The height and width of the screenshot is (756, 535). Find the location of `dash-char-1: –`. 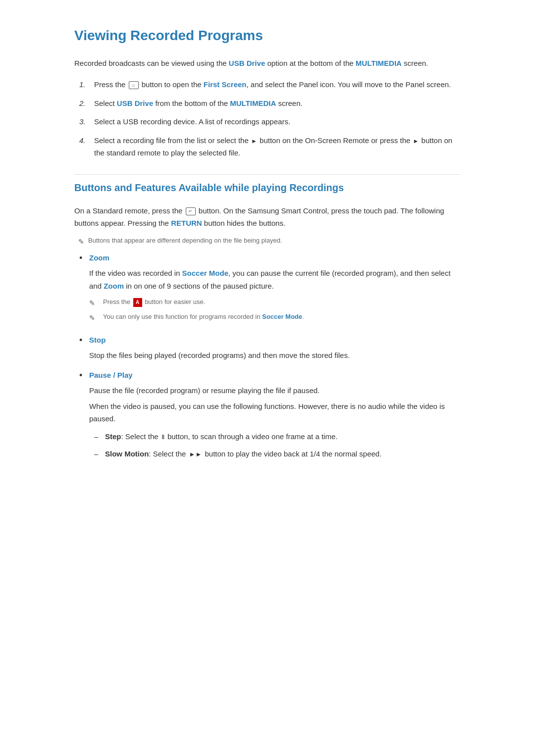

dash-char-1: – is located at coordinates (100, 437).